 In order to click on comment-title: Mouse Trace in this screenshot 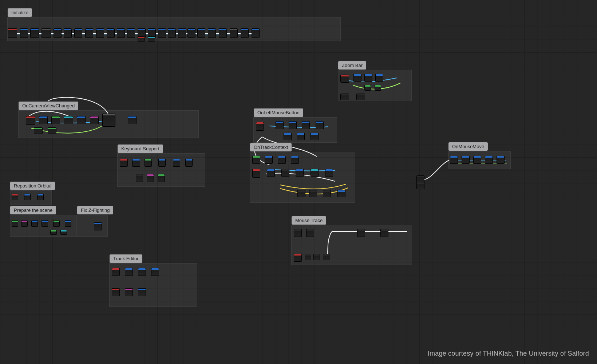, I will do `click(309, 221)`.